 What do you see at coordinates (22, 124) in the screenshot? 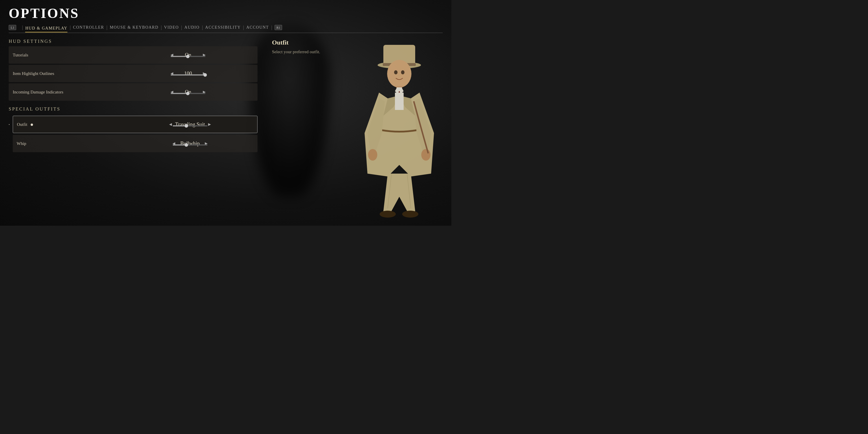
I see `outfit-label-text: Outfit` at bounding box center [22, 124].